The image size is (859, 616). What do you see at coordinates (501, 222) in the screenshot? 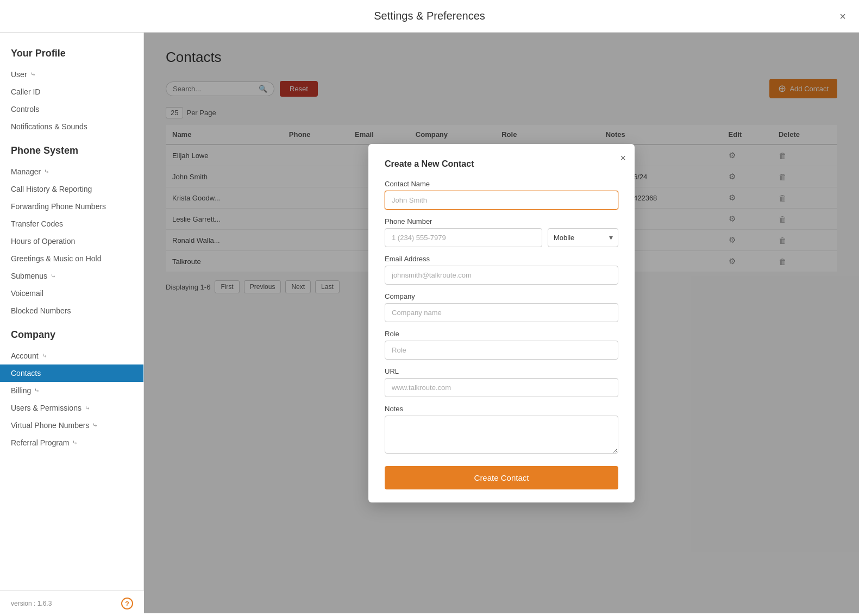
I see `phone-number-label: Phone Number` at bounding box center [501, 222].